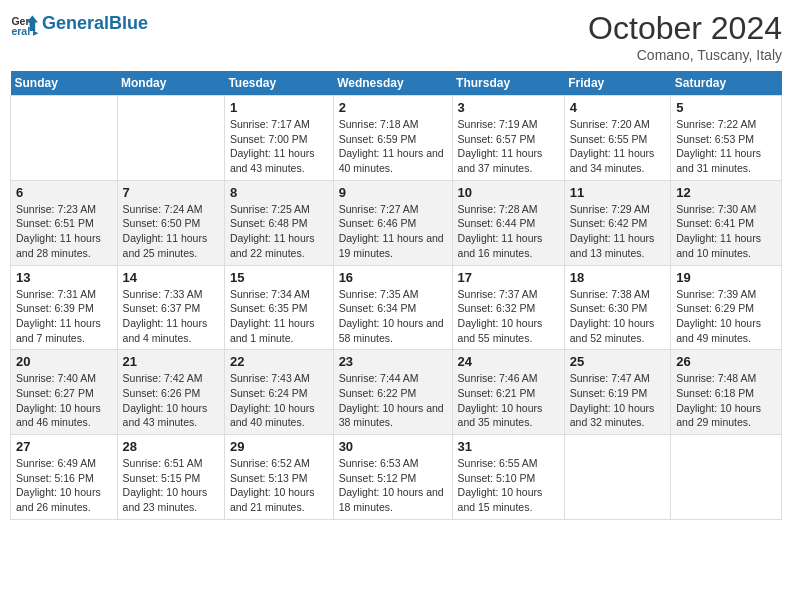 This screenshot has height=612, width=792. What do you see at coordinates (726, 232) in the screenshot?
I see `day-info: Sunrise: 7:30 AMSunset: 6:41 PMDaylight:…` at bounding box center [726, 232].